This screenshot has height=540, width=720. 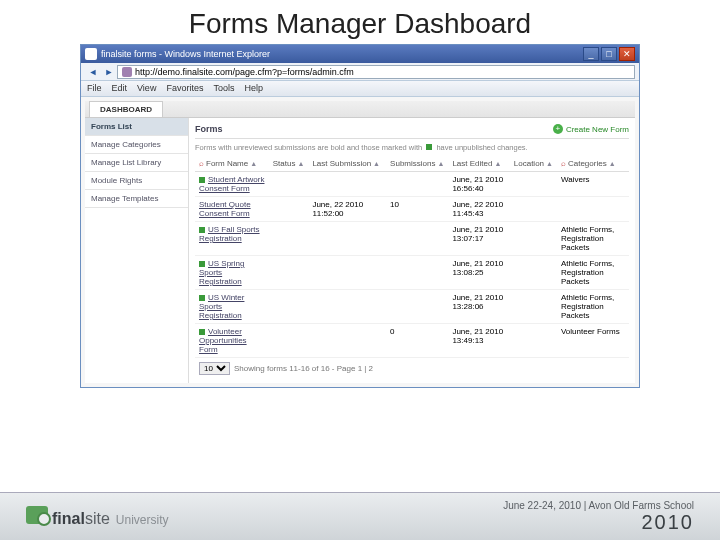 What do you see at coordinates (598, 522) in the screenshot?
I see `footer-year: 2010` at bounding box center [598, 522].